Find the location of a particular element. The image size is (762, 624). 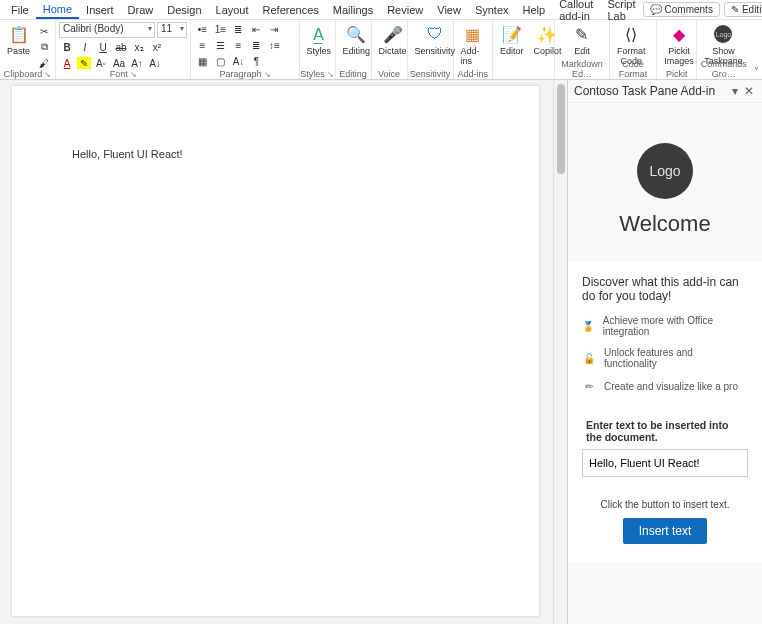

ribbon-collapse-button: ˅ is located at coordinates (756, 72).